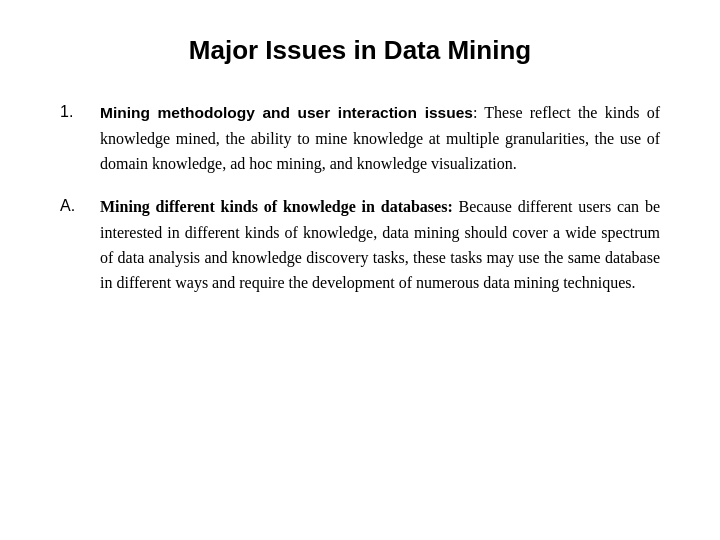 This screenshot has width=720, height=540. What do you see at coordinates (286, 112) in the screenshot?
I see `section-heading-1: Mining methodology and user interaction …` at bounding box center [286, 112].